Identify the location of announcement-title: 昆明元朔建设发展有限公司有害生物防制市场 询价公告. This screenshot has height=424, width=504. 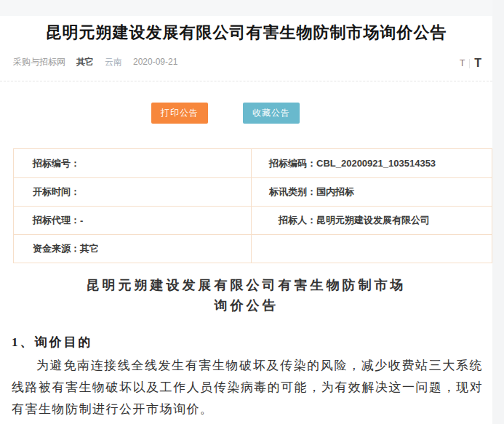
(246, 295).